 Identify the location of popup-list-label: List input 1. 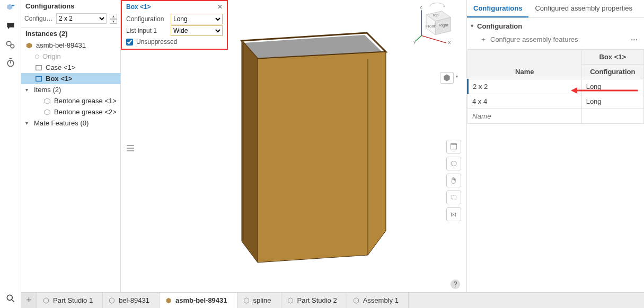
(147, 31).